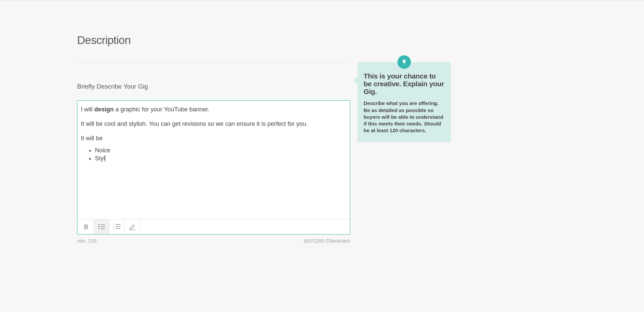  What do you see at coordinates (214, 48) in the screenshot?
I see `section-heading: Description` at bounding box center [214, 48].